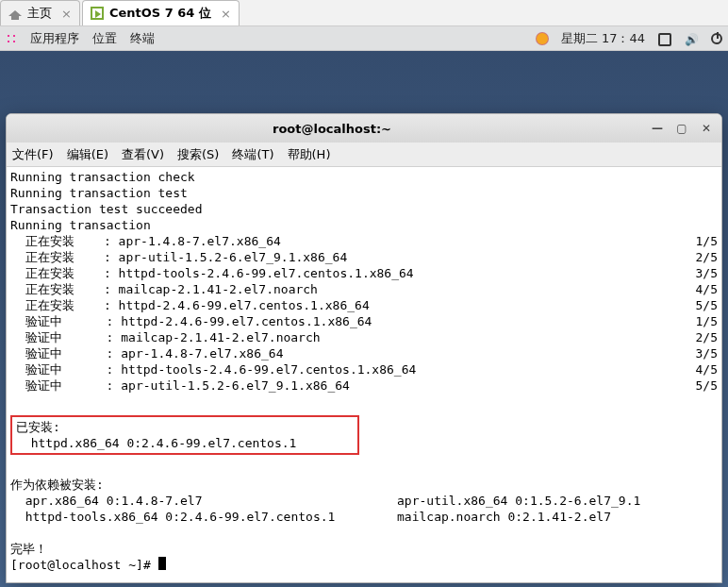 The image size is (728, 587). I want to click on window-titlebar: root@localhost:~ — ▢ ✕, so click(364, 128).